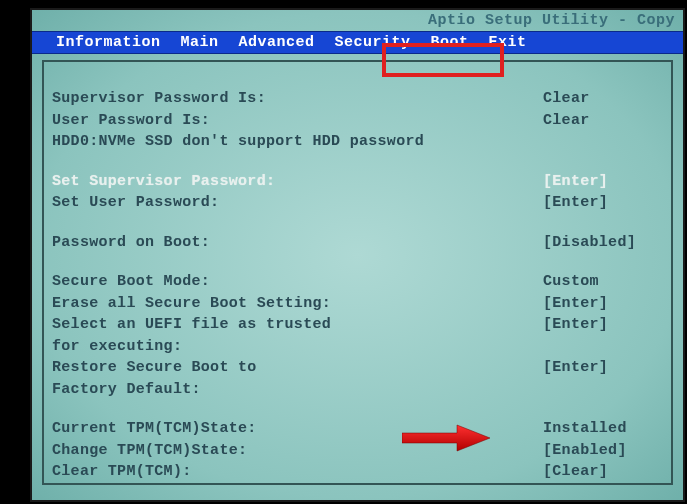 Image resolution: width=687 pixels, height=504 pixels. Describe the element at coordinates (358, 20) in the screenshot. I see `title-bar: Aptio Setup Utility - Copy` at that location.